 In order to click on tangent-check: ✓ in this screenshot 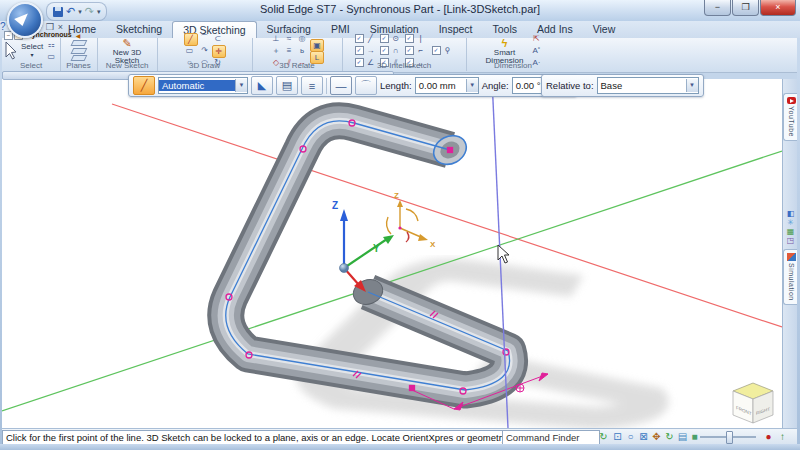, I will do `click(384, 50)`.